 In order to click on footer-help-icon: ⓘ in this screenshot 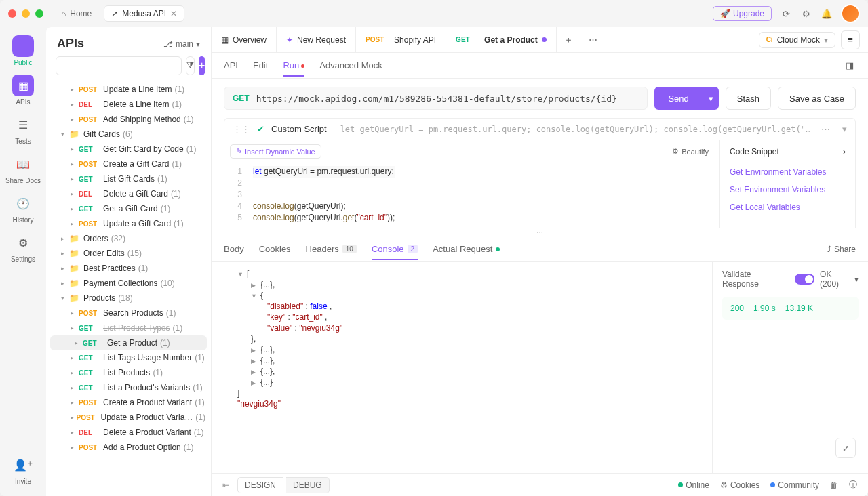, I will do `click(853, 485)`.